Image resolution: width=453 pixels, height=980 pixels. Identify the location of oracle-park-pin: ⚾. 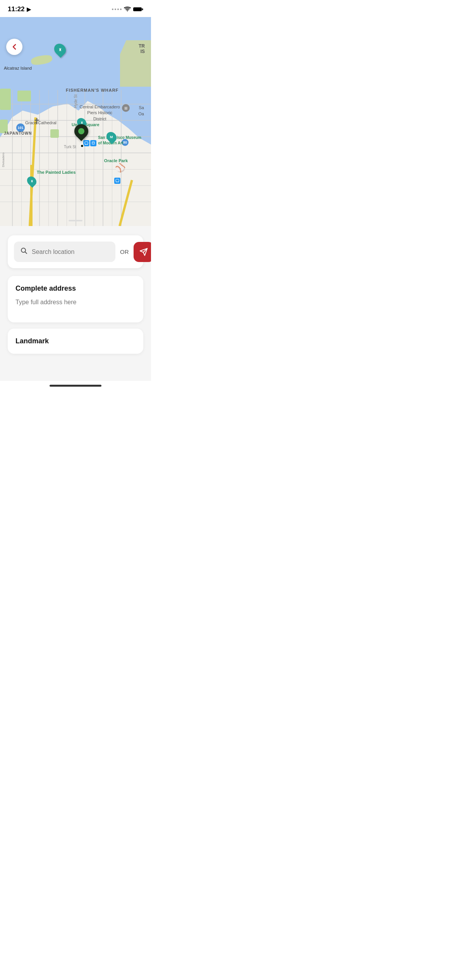
(120, 168).